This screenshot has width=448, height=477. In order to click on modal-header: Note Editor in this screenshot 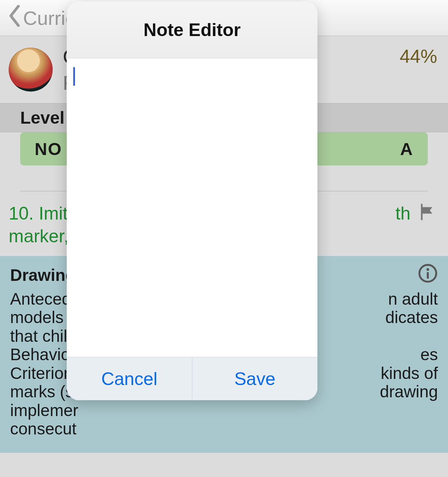, I will do `click(192, 30)`.